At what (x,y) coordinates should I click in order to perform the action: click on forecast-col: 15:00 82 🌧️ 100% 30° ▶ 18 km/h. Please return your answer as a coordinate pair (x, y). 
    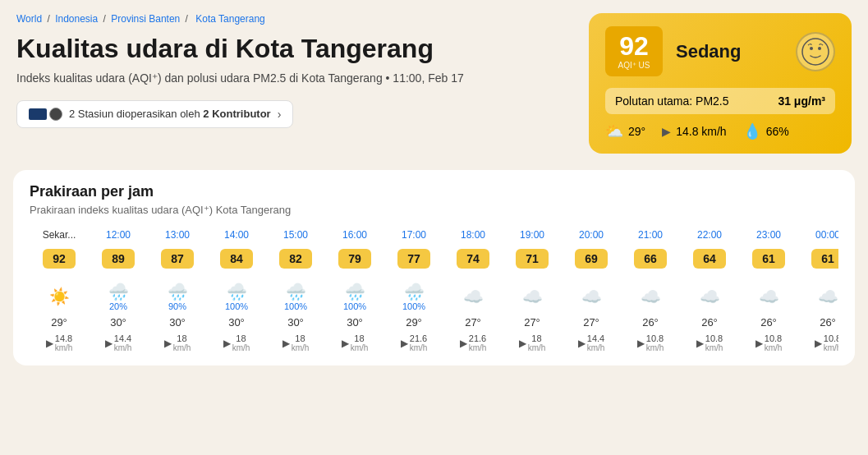
    Looking at the image, I should click on (296, 291).